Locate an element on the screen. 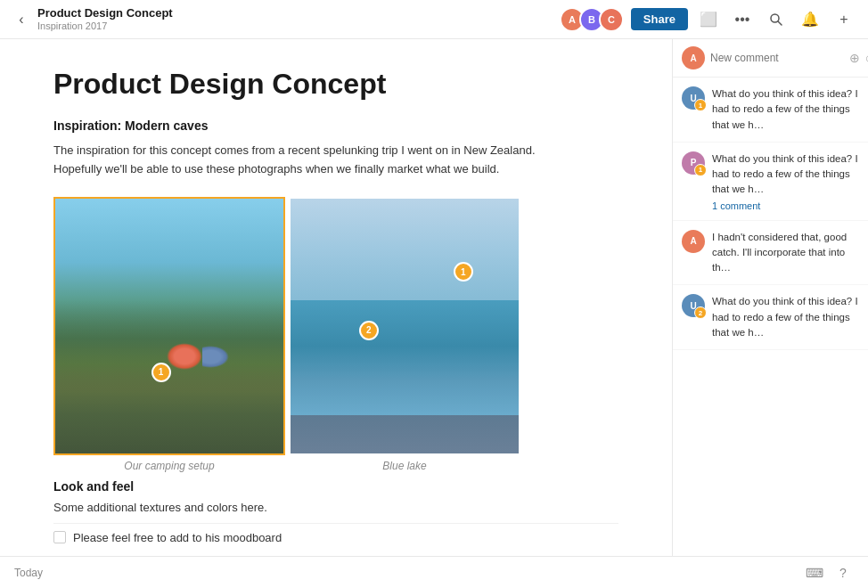 This screenshot has width=868, height=588. avatar-3: C is located at coordinates (611, 20).